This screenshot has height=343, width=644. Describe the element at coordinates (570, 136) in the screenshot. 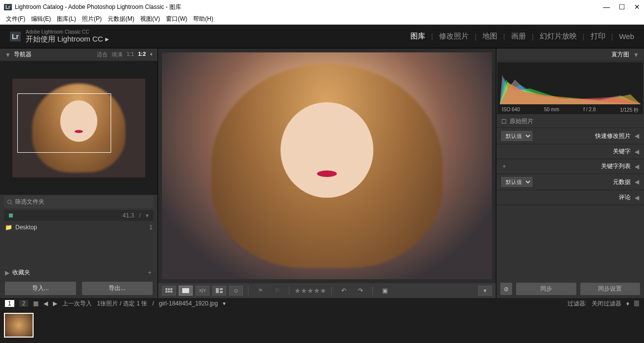

I see `quickdev-header: 默认值 快速修改照片 ◀` at that location.